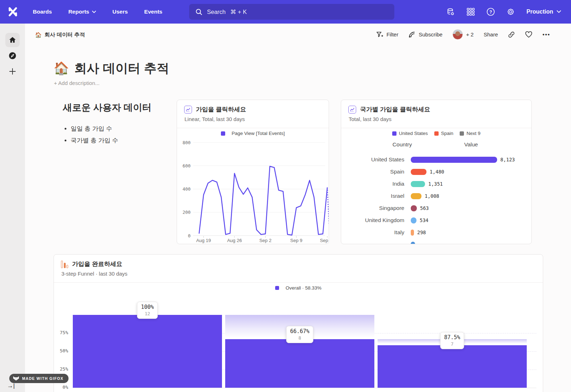 Image resolution: width=571 pixels, height=392 pixels. What do you see at coordinates (11, 386) in the screenshot?
I see `expand-sidebar-button: →|` at bounding box center [11, 386].